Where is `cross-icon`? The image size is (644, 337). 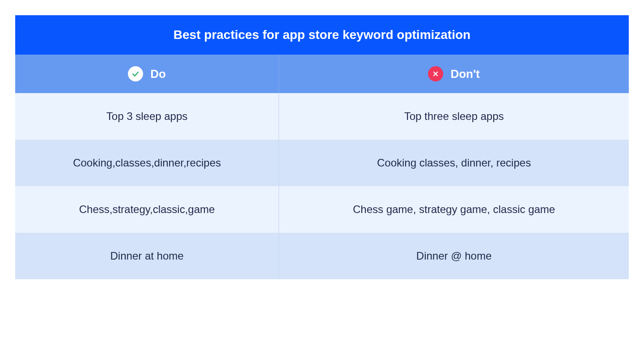
cross-icon is located at coordinates (436, 74).